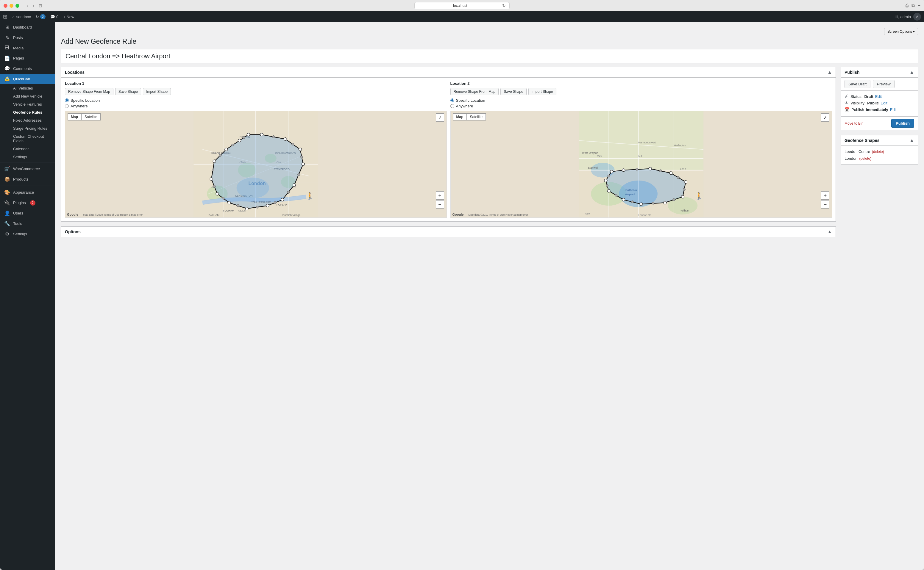  Describe the element at coordinates (28, 192) in the screenshot. I see `sidebar-item-appearance: 🎨 Appearance` at that location.